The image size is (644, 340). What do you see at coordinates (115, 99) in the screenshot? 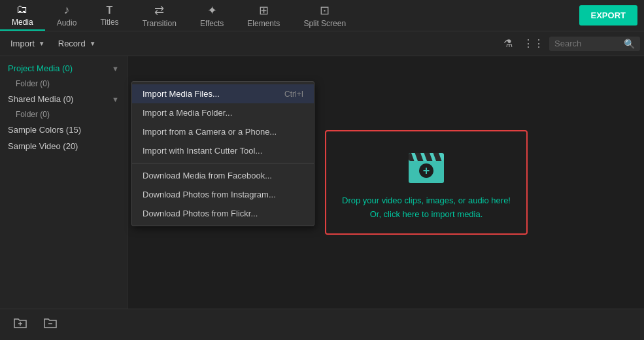
I see `shared-media-chevron-icon: ▼` at bounding box center [115, 99].